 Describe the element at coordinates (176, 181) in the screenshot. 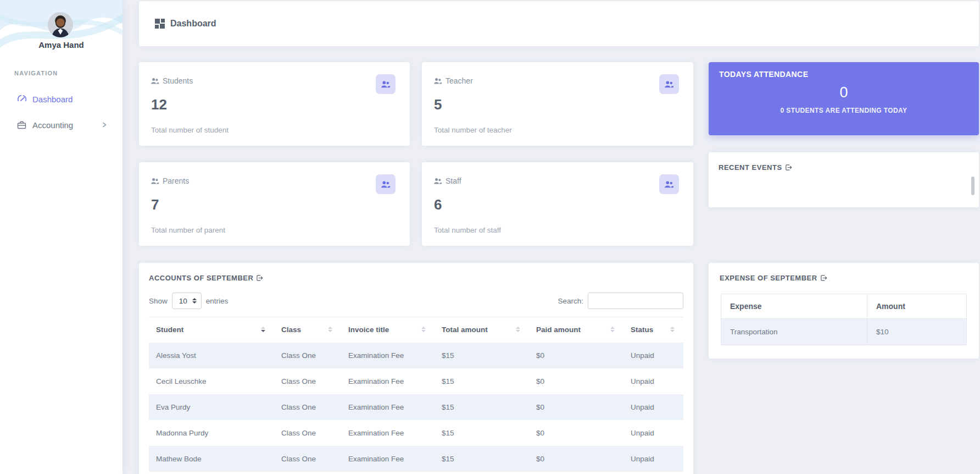

I see `stat-label: Parents` at that location.